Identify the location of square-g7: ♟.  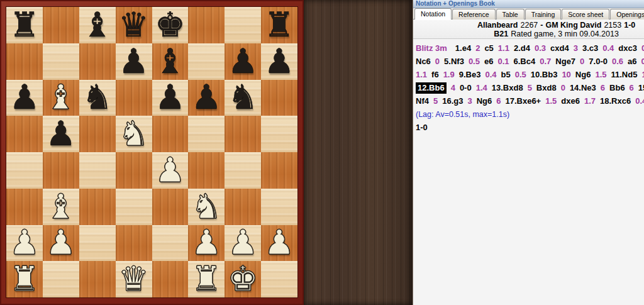
(243, 62).